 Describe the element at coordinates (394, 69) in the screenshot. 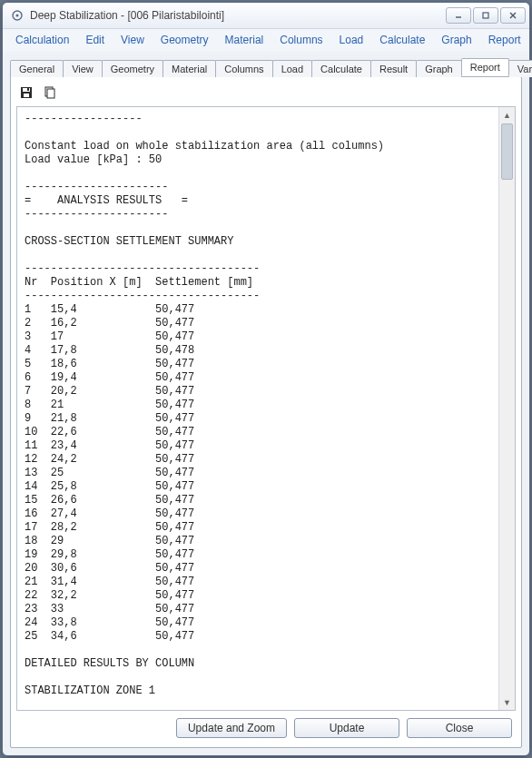

I see `tab-result: Result` at that location.